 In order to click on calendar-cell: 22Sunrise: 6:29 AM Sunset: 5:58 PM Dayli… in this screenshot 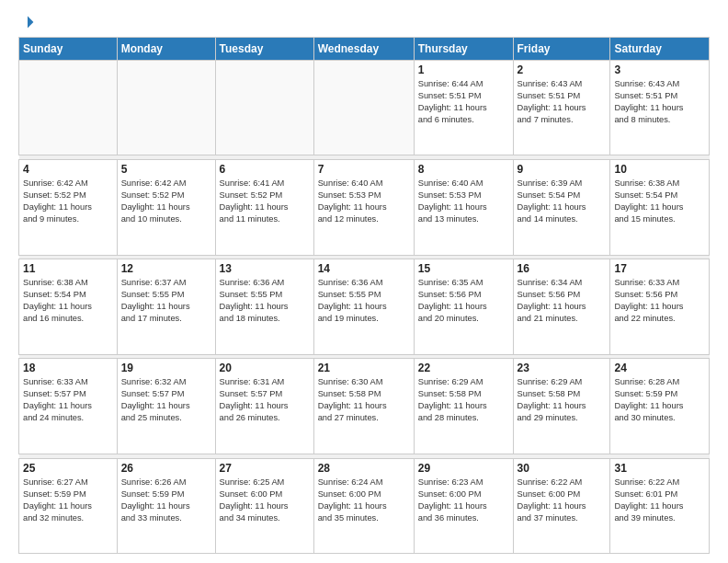, I will do `click(463, 407)`.